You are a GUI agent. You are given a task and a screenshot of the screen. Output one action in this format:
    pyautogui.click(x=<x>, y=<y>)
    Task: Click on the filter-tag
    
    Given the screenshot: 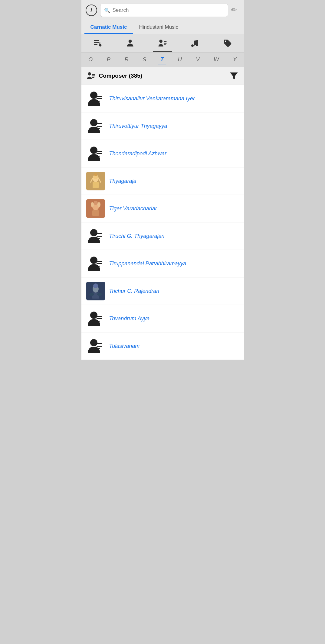 What is the action you would take?
    pyautogui.click(x=228, y=43)
    